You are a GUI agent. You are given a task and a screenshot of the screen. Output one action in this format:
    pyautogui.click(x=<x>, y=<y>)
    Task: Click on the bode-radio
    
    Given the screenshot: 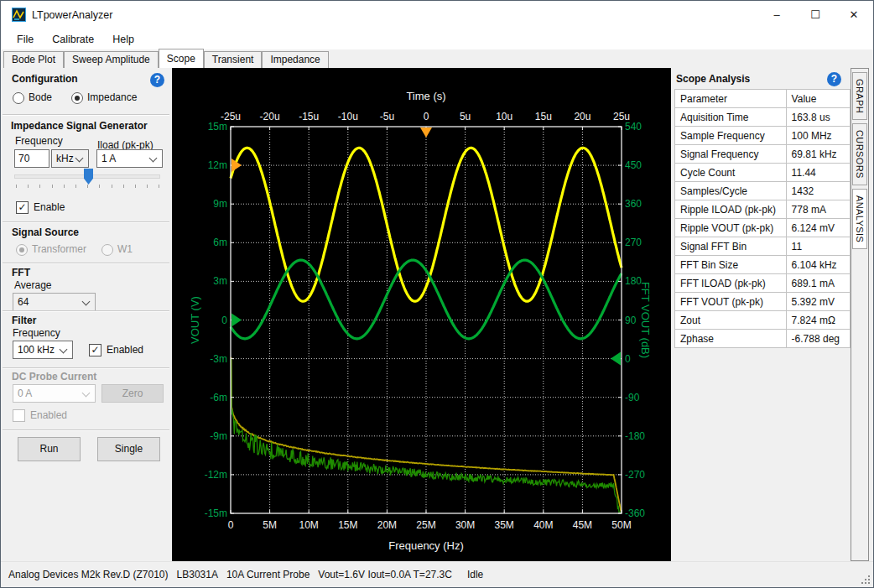 What is the action you would take?
    pyautogui.click(x=18, y=98)
    